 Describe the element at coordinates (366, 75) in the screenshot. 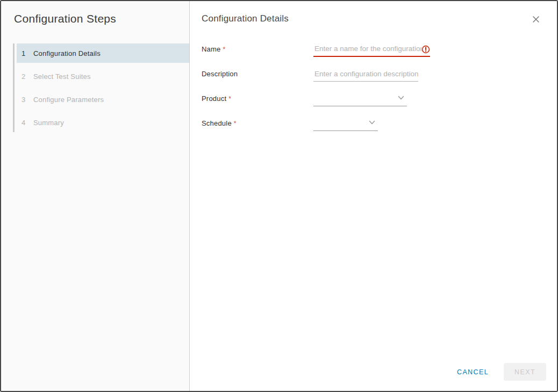

I see `description-input-container` at that location.